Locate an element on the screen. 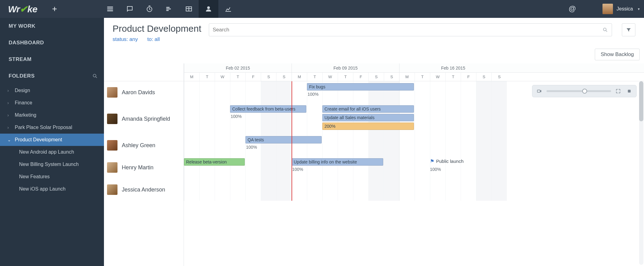 The height and width of the screenshot is (266, 644). mentions-icon: @ is located at coordinates (572, 9).